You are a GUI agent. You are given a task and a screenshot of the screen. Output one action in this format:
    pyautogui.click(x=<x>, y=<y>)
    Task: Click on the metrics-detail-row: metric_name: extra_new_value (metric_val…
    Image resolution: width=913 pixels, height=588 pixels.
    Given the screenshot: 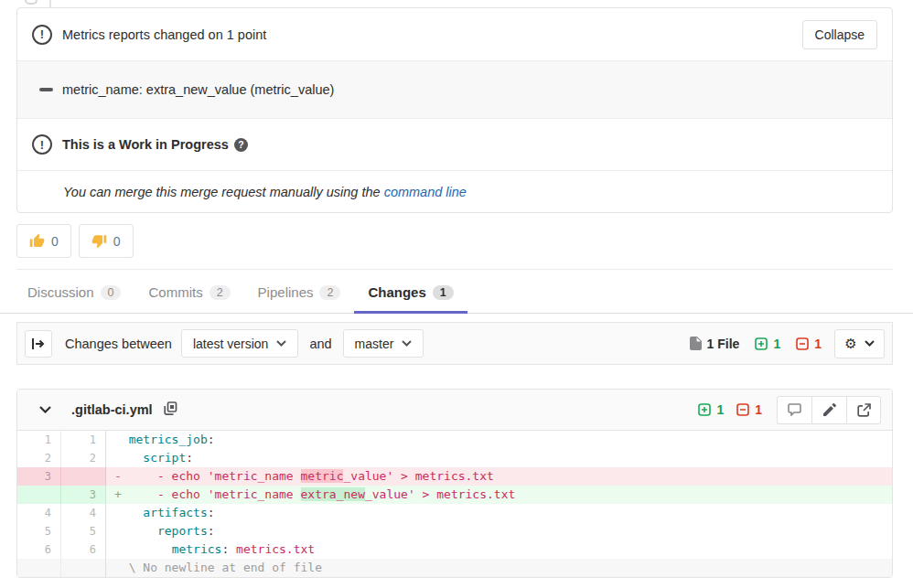 What is the action you would take?
    pyautogui.click(x=455, y=90)
    